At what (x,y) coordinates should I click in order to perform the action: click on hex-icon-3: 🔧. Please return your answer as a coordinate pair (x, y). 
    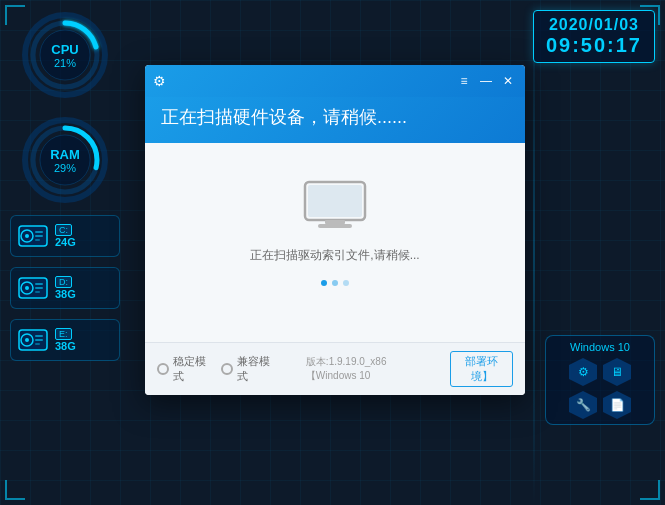
    Looking at the image, I should click on (583, 405).